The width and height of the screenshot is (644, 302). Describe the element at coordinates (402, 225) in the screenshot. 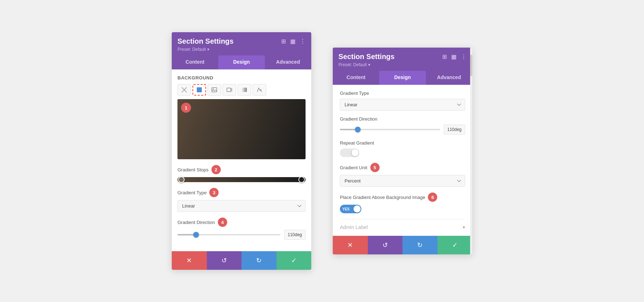

I see `admin-label-section: Admin Label ▾` at that location.